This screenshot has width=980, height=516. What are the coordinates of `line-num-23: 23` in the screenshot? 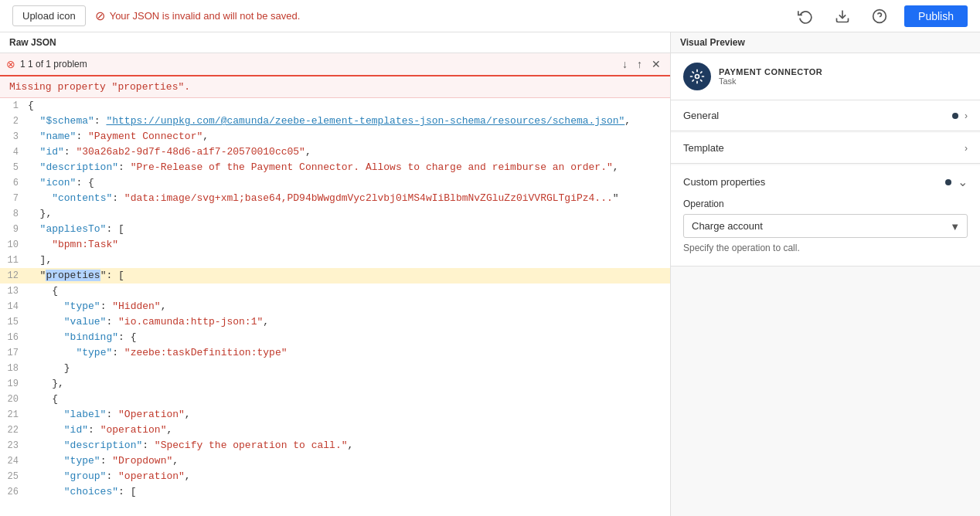 It's located at (14, 446).